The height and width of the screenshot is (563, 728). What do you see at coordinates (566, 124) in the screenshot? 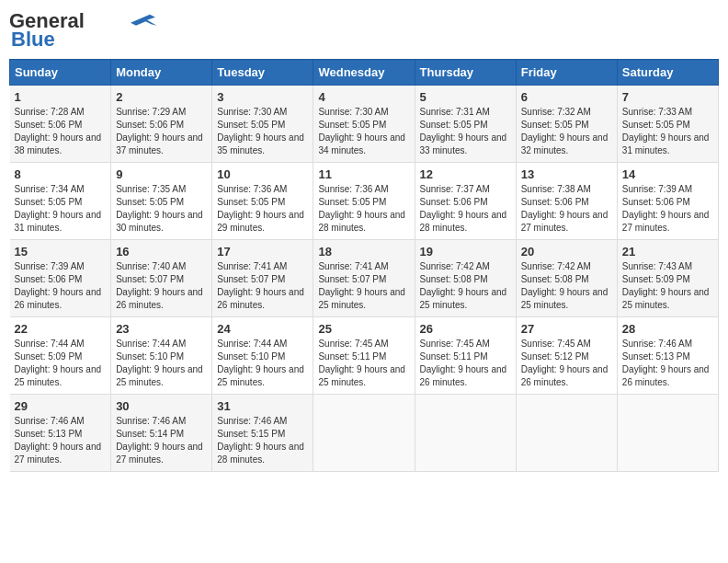
I see `calendar-cell: 6 Sunrise: 7:32 AMSunset: 5:05 PMDayligh…` at bounding box center [566, 124].